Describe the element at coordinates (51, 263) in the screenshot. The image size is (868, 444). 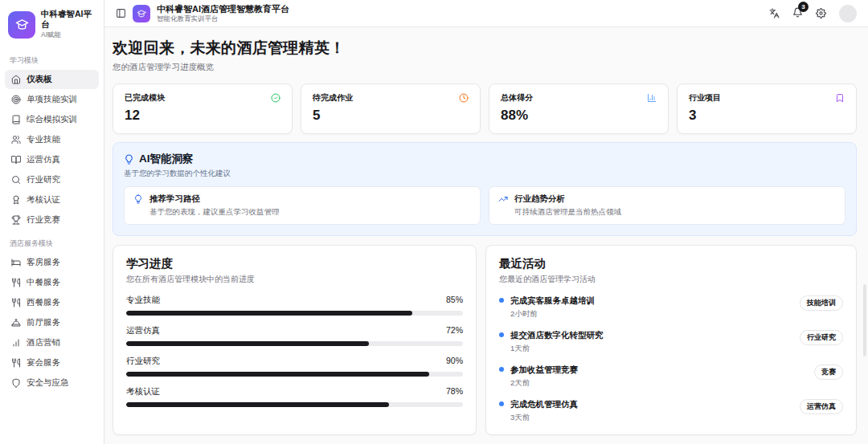
I see `sidebar-item: 客房服务` at that location.